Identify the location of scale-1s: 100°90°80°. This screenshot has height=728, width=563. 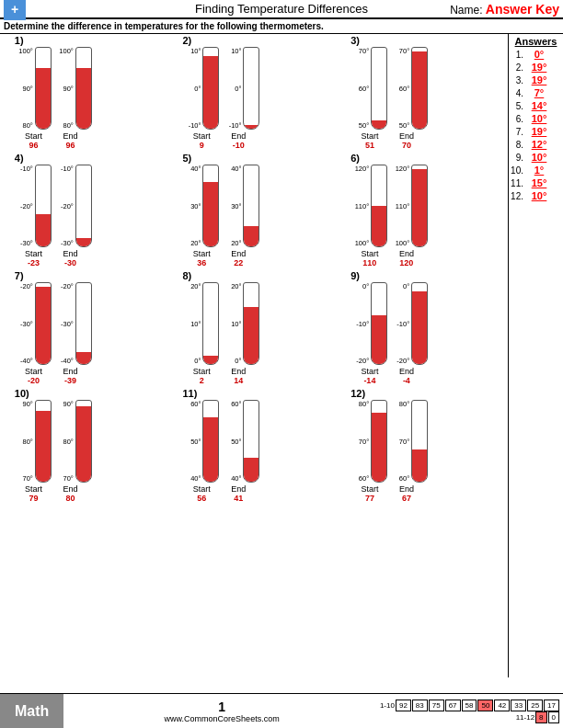
(25, 88).